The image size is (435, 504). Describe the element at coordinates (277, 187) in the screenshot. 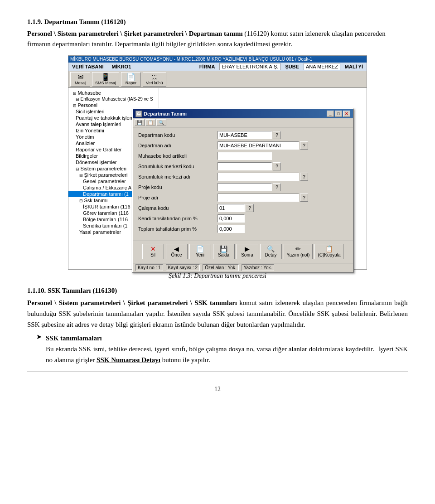

I see `btn-proje-kodu: ?` at that location.